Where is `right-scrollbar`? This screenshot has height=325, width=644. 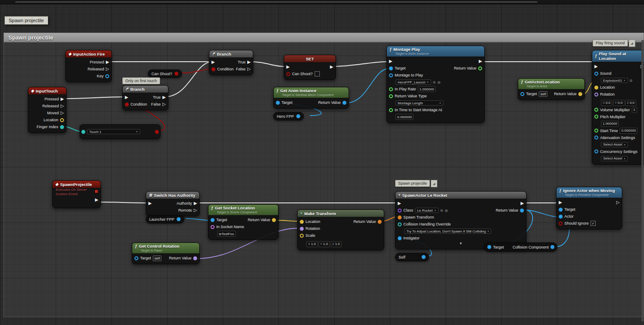
right-scrollbar is located at coordinates (642, 181).